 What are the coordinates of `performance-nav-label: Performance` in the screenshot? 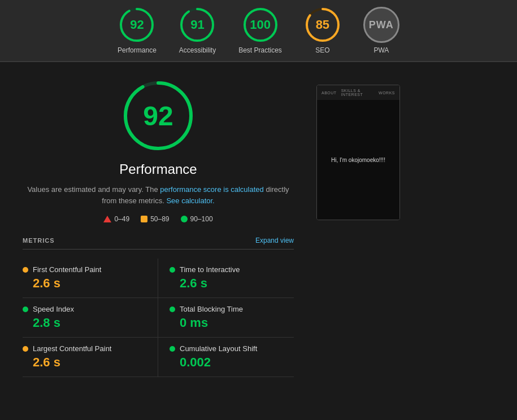 It's located at (137, 50).